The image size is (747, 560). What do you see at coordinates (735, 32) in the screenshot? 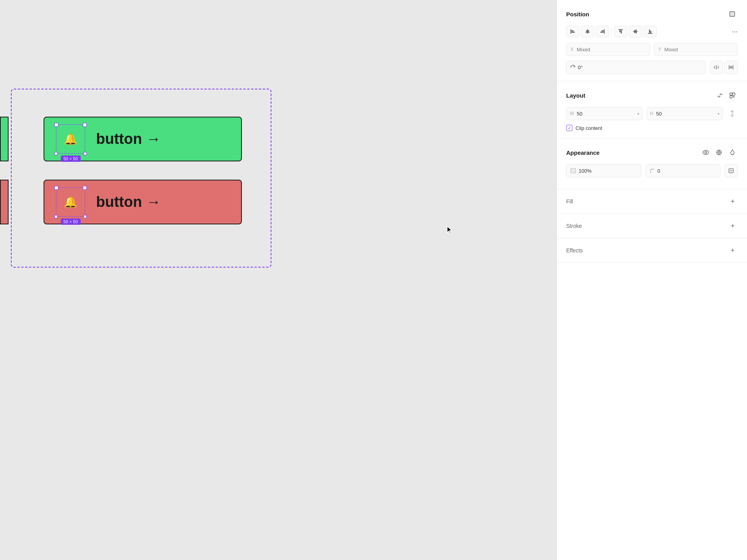
I see `position-more-btn: ···` at bounding box center [735, 32].